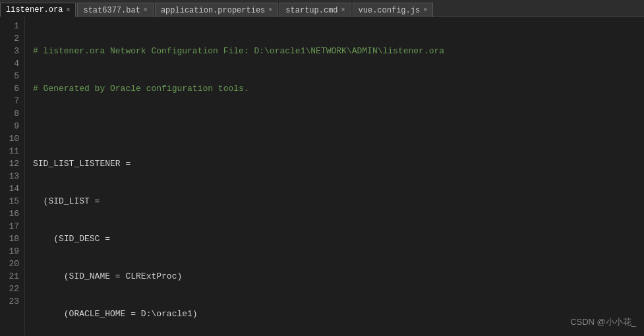  Describe the element at coordinates (315, 10) in the screenshot. I see `tab-startup-cmd: startup.cmd ×` at that location.